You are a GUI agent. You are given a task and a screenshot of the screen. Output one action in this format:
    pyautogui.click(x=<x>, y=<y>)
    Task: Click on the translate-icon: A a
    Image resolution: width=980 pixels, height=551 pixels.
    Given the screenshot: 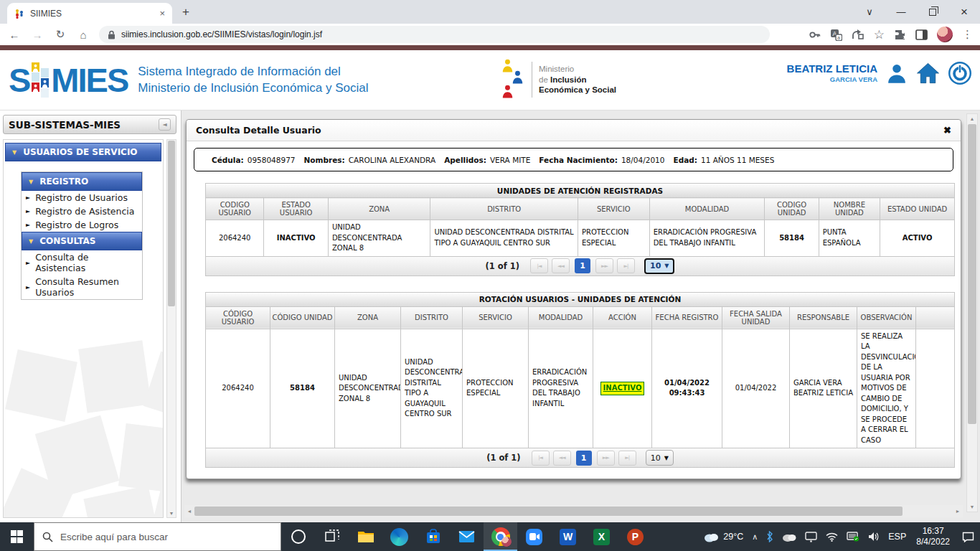 What is the action you would take?
    pyautogui.click(x=837, y=34)
    